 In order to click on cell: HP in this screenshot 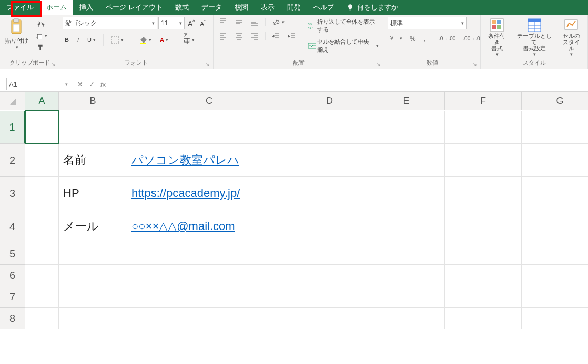, I will do `click(93, 193)`.